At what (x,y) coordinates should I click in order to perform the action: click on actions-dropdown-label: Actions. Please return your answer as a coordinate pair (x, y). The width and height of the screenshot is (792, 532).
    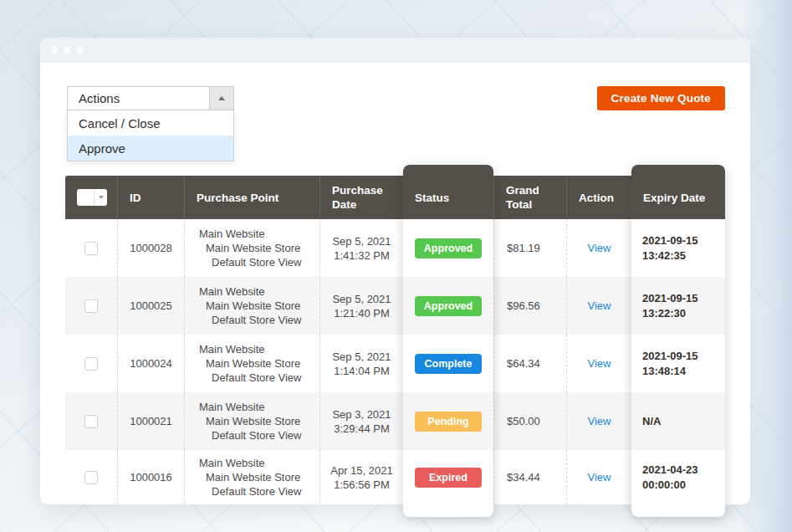
    Looking at the image, I should click on (139, 99).